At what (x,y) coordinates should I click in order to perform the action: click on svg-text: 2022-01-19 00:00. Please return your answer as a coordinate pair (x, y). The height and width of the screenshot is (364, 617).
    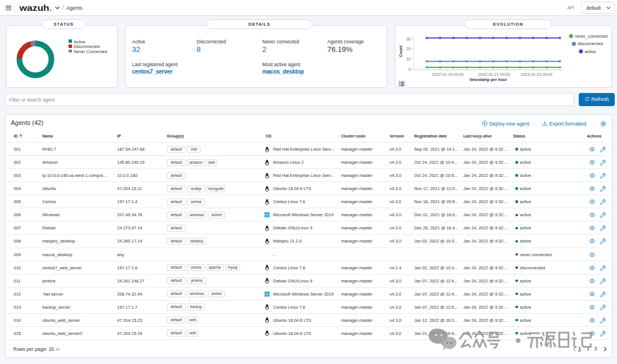
    Looking at the image, I should click on (448, 74).